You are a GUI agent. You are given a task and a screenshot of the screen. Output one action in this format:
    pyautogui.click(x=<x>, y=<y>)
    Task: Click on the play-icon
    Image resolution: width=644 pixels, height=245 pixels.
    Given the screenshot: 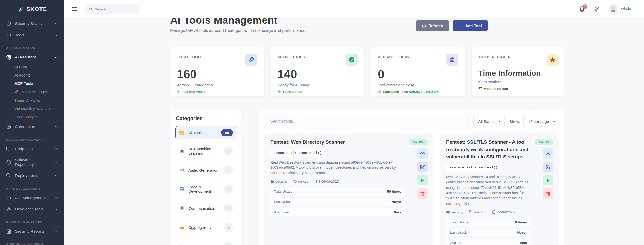 What is the action you would take?
    pyautogui.click(x=422, y=180)
    